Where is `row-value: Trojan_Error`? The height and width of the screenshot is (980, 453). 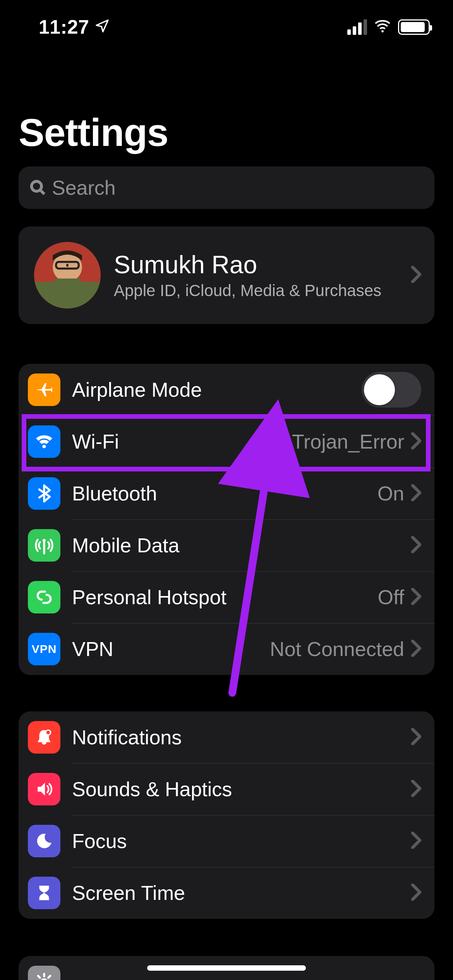 row-value: Trojan_Error is located at coordinates (348, 442).